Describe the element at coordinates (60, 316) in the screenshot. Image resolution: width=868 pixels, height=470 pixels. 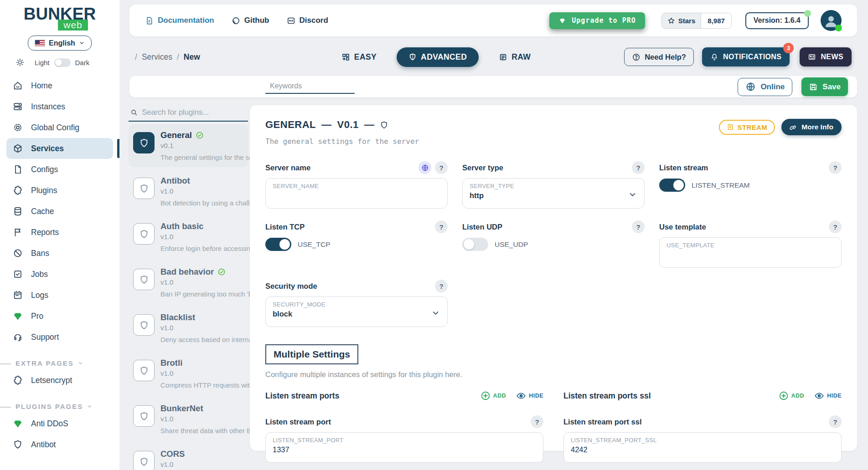
I see `sidebar-item-pro: Pro` at that location.